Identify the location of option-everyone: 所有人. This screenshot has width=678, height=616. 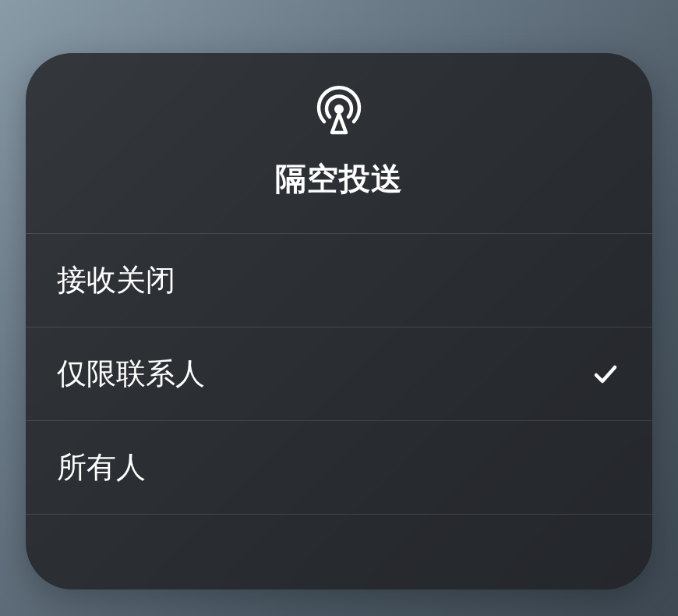
(339, 468).